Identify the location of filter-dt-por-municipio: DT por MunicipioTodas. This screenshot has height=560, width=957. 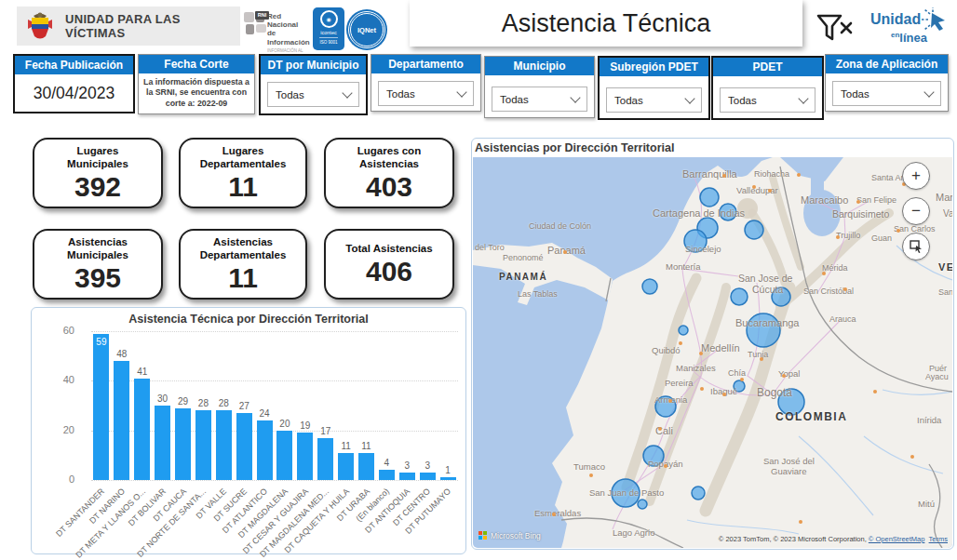
(313, 85).